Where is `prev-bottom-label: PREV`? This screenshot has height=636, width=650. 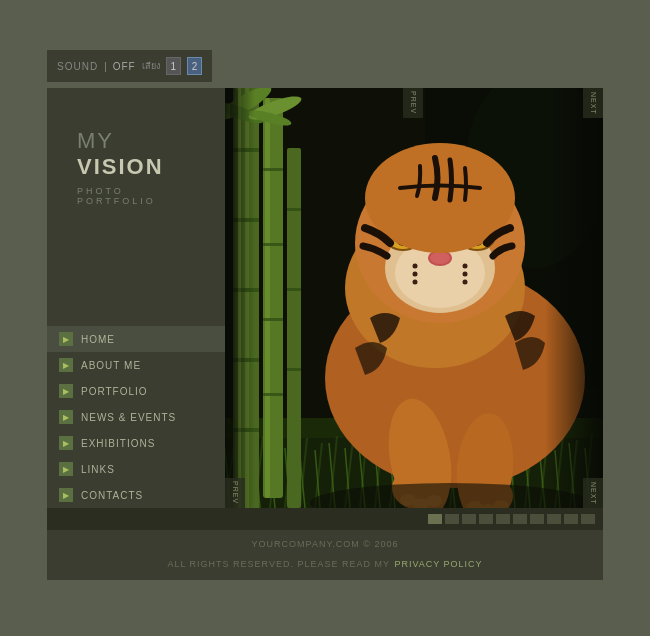 prev-bottom-label: PREV is located at coordinates (236, 492).